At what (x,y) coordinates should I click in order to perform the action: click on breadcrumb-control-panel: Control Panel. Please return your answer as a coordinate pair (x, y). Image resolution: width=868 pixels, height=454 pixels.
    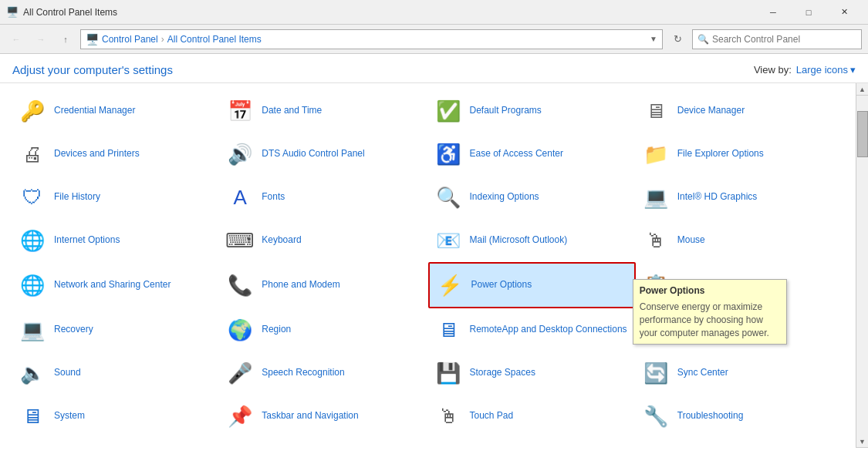
    Looking at the image, I should click on (130, 39).